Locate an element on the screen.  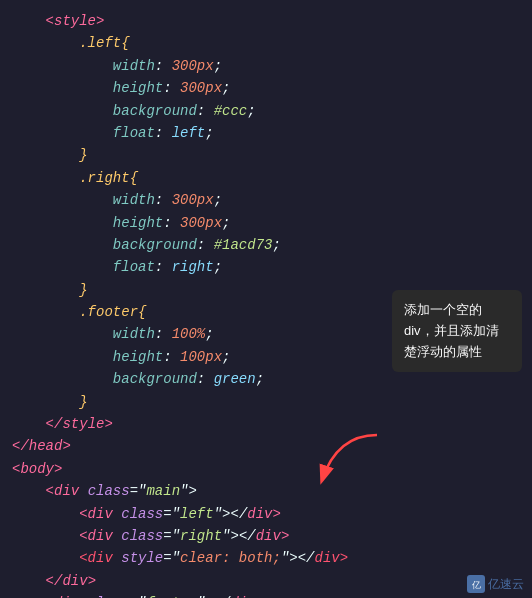
code-line: float: left; is located at coordinates (266, 133).